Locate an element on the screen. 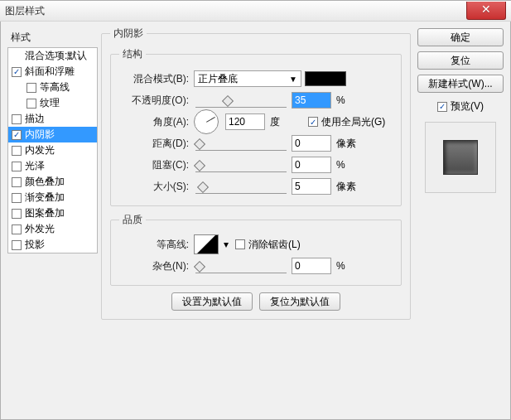 The width and height of the screenshot is (511, 420). preview-swatch is located at coordinates (460, 157).